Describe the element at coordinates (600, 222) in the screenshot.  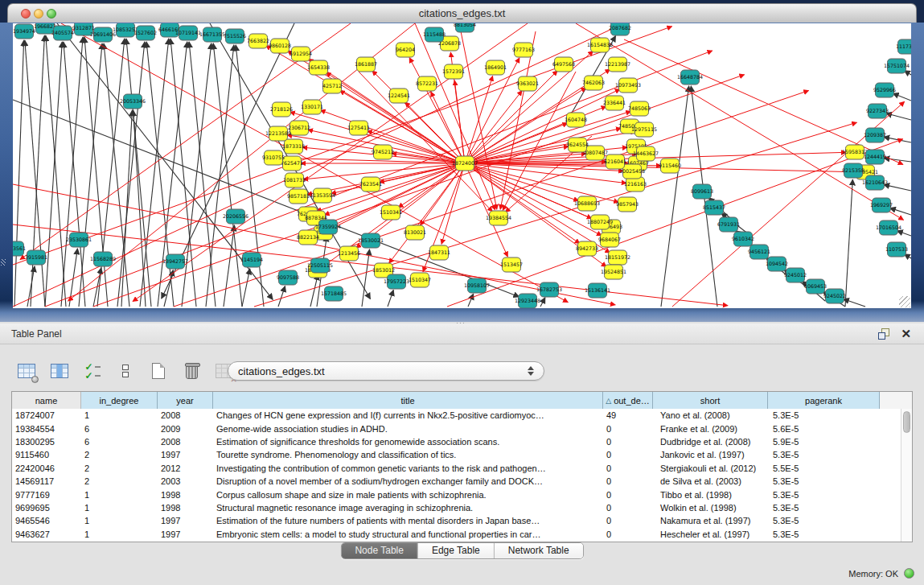
I see `graph-node: 18807249` at that location.